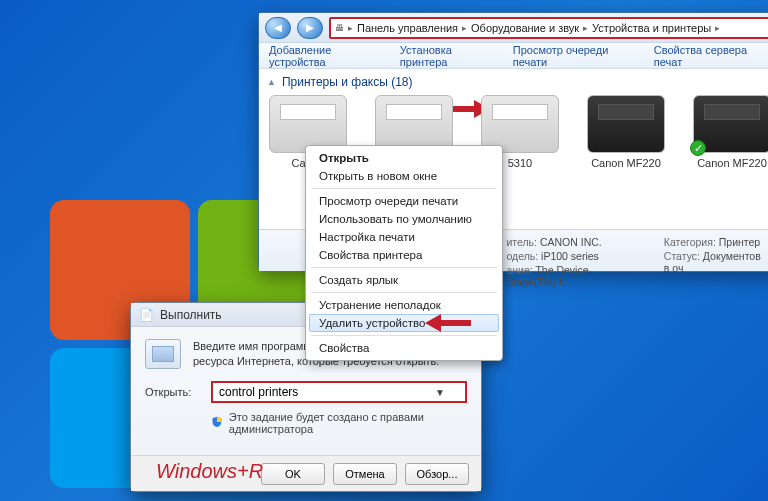 This screenshot has width=768, height=501. Describe the element at coordinates (522, 256) in the screenshot. I see `detail-label: одель:` at that location.